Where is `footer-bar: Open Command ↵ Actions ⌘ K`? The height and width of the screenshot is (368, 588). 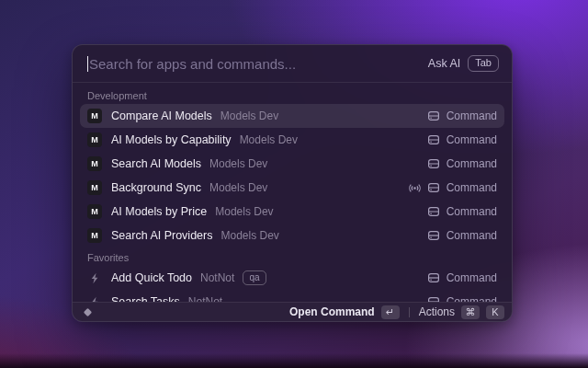
footer-bar: Open Command ↵ Actions ⌘ K is located at coordinates (292, 311).